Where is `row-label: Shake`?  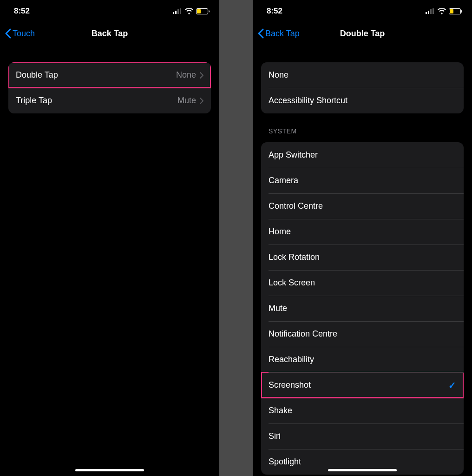 row-label: Shake is located at coordinates (362, 411).